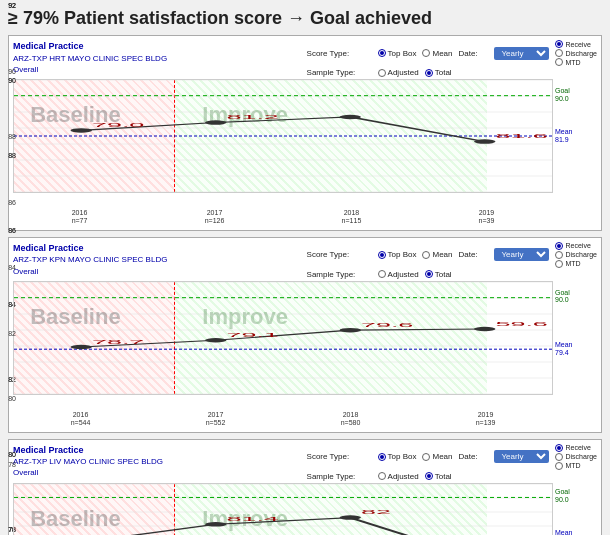 The height and width of the screenshot is (535, 610). What do you see at coordinates (254, 518) in the screenshot?
I see `data-label: 81.4` at bounding box center [254, 518].